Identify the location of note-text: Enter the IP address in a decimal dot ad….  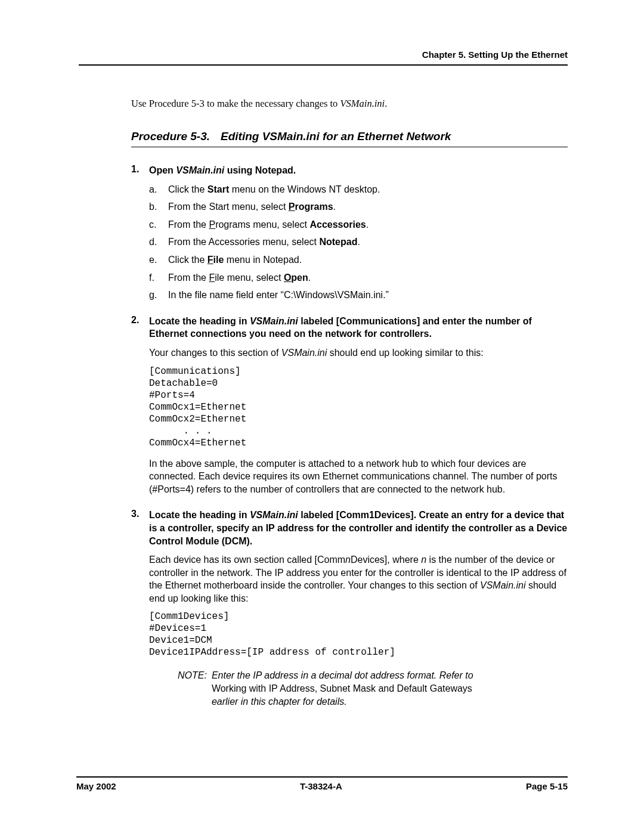
(390, 688).